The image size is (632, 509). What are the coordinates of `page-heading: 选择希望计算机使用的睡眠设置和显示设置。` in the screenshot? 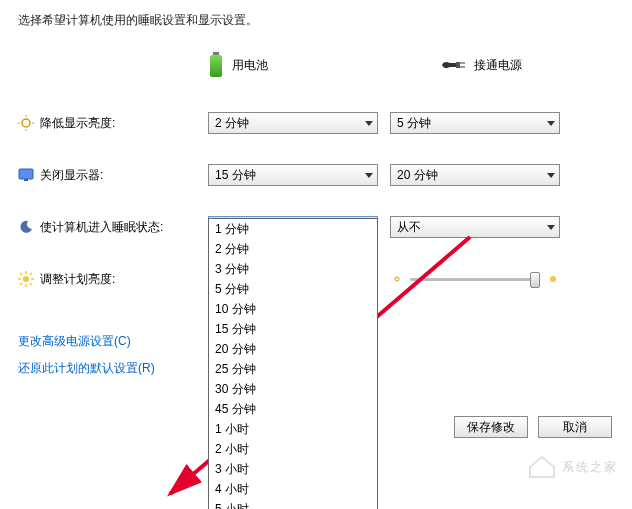 It's located at (316, 20).